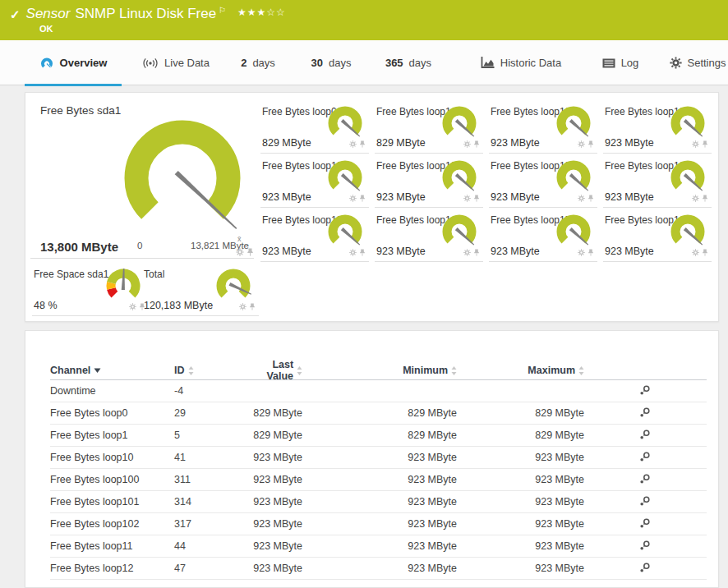 The height and width of the screenshot is (588, 728). What do you see at coordinates (112, 391) in the screenshot?
I see `channel-name: Downtime` at bounding box center [112, 391].